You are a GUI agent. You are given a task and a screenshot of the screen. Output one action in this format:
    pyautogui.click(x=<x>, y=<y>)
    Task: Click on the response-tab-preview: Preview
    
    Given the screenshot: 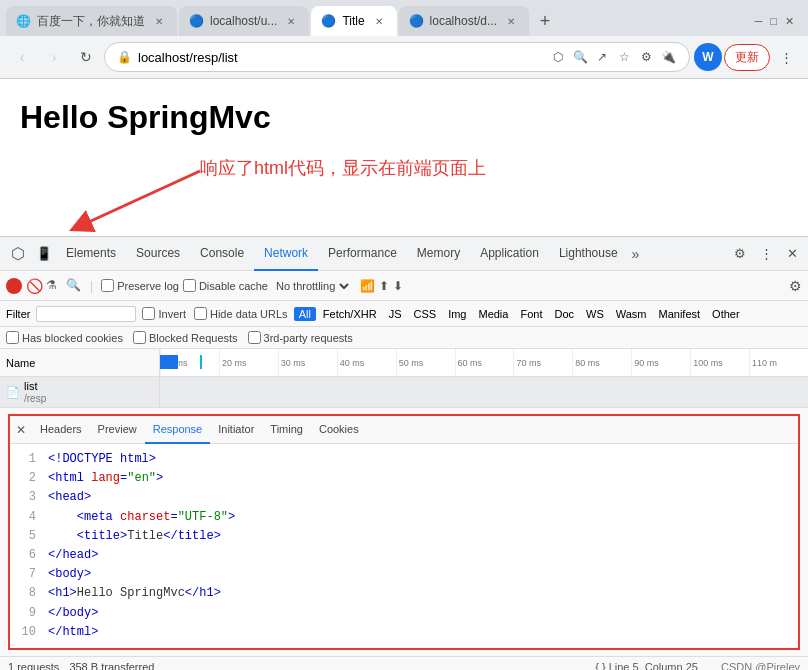 What is the action you would take?
    pyautogui.click(x=118, y=430)
    